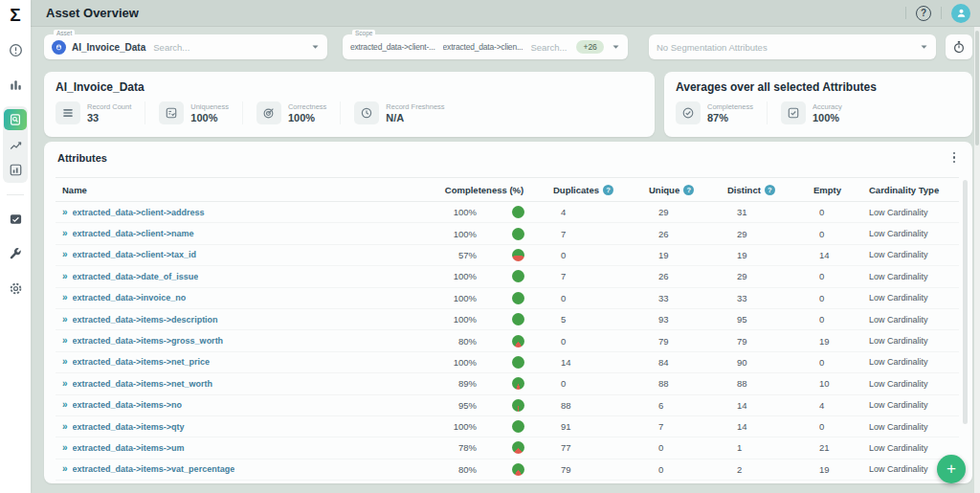 This screenshot has height=493, width=980. Describe the element at coordinates (507, 341) in the screenshot. I see `table-row: » extracted_data->items->gross_worth 80%…` at that location.